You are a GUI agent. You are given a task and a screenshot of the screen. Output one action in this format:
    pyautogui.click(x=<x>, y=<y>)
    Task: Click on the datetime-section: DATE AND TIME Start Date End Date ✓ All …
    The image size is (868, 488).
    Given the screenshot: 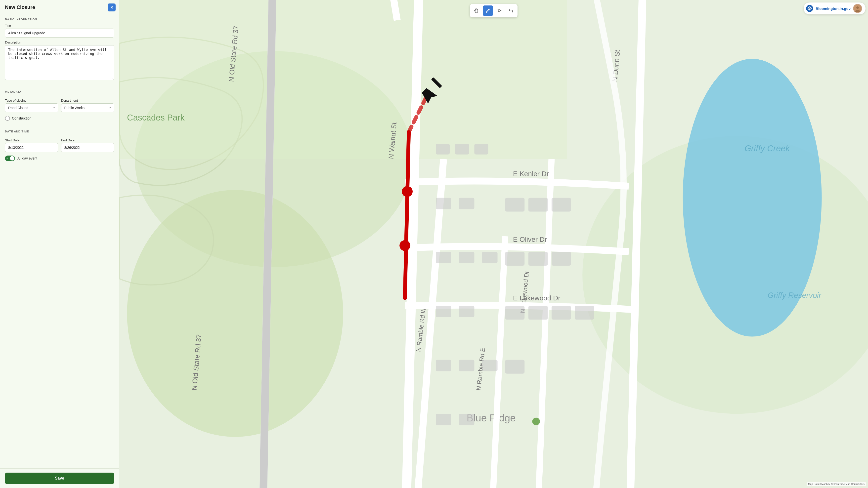 What is the action you would take?
    pyautogui.click(x=60, y=143)
    